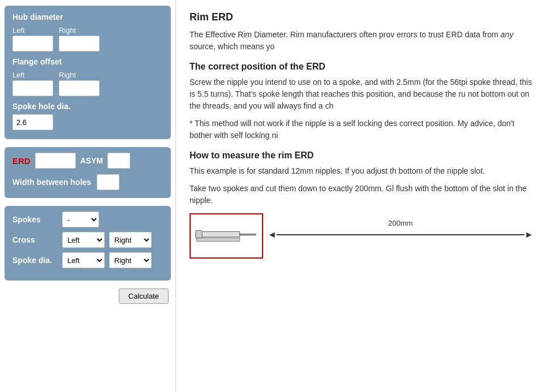 This screenshot has height=392, width=547. What do you see at coordinates (361, 94) in the screenshot?
I see `correct-position-text: Screw the nipple you intend to use on to…` at bounding box center [361, 94].